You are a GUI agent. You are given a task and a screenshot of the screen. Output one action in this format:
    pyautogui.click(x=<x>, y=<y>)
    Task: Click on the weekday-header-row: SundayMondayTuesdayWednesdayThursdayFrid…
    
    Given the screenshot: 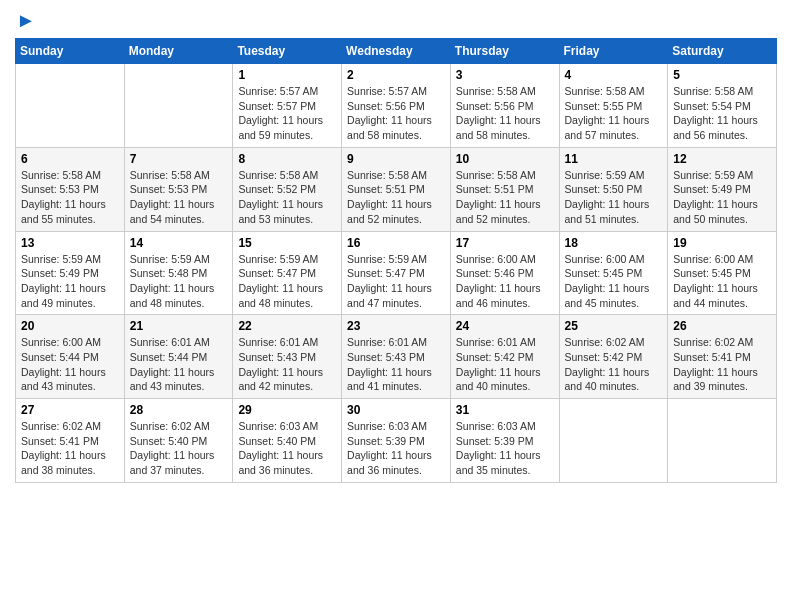 What is the action you would take?
    pyautogui.click(x=396, y=52)
    